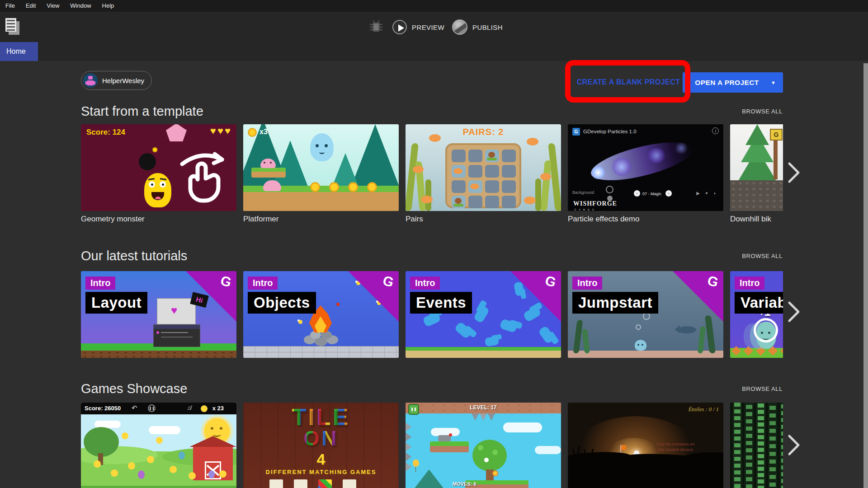 The image size is (868, 488). I want to click on showcase-row: Score: 26050 ↶ ❚❚ ♫̸ x 23, so click(432, 446).